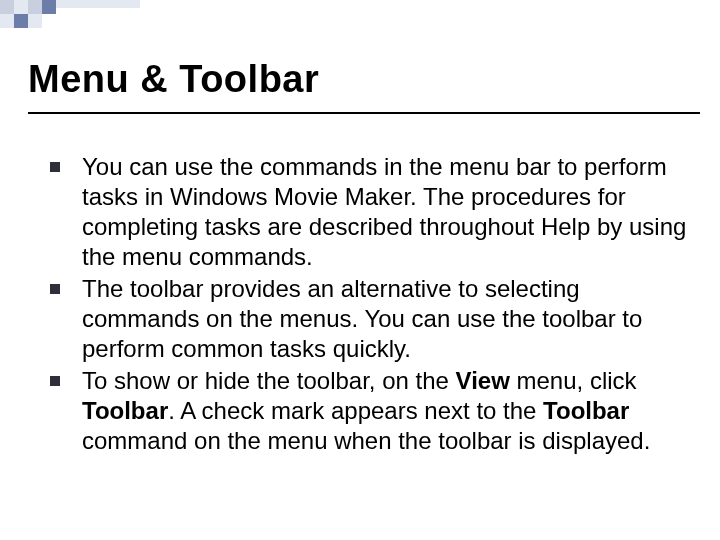  I want to click on corner-decoration, so click(80, 14).